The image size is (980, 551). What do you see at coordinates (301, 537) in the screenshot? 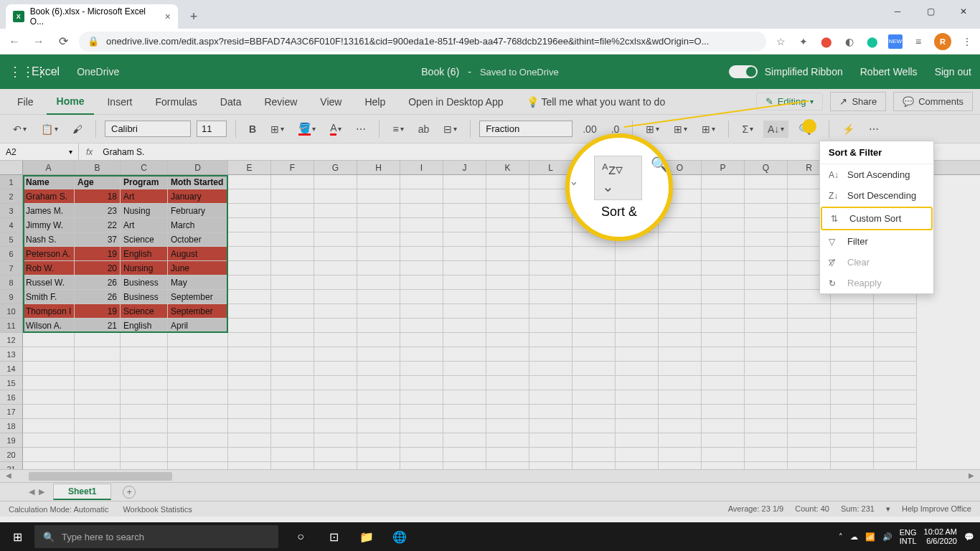
I see `cortana-icon: ○` at bounding box center [301, 537].